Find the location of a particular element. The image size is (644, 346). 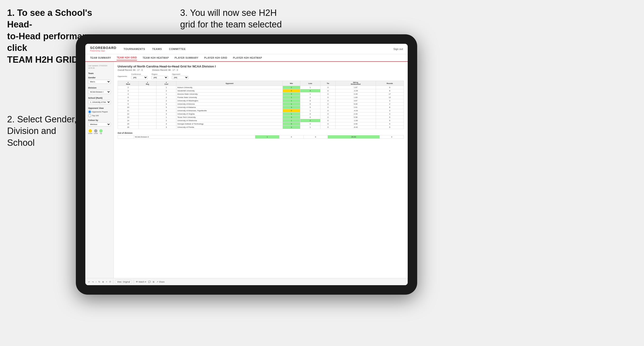

table-header-row: #Rank #Reg #Conf Opponent Win Loss Tie D… is located at coordinates (261, 83).